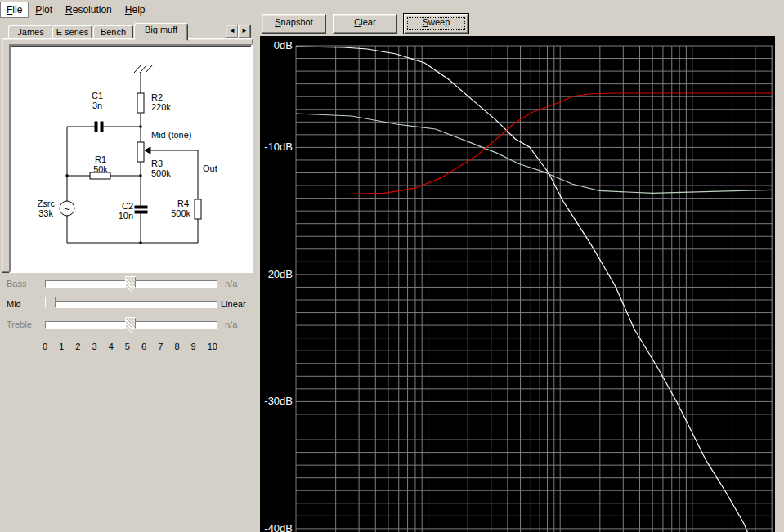 This screenshot has width=784, height=532. What do you see at coordinates (365, 24) in the screenshot?
I see `clear-button: Clear` at bounding box center [365, 24].